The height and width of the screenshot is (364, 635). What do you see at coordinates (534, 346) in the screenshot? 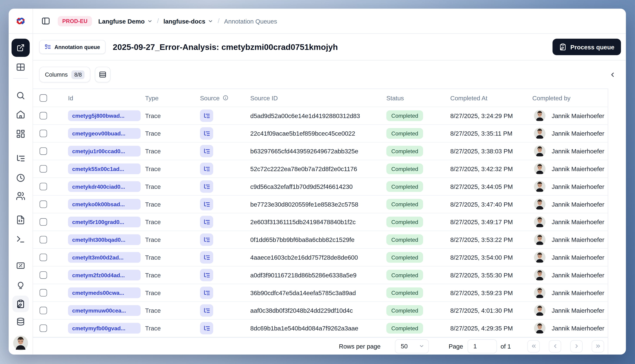
I see `first-page-button` at bounding box center [534, 346].